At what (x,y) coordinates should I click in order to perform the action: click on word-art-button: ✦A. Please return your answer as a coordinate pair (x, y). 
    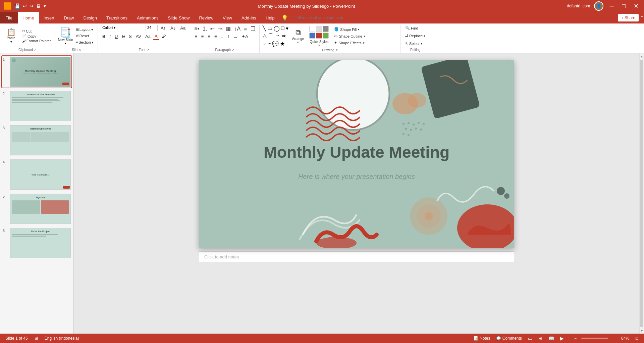
    Looking at the image, I should click on (245, 36).